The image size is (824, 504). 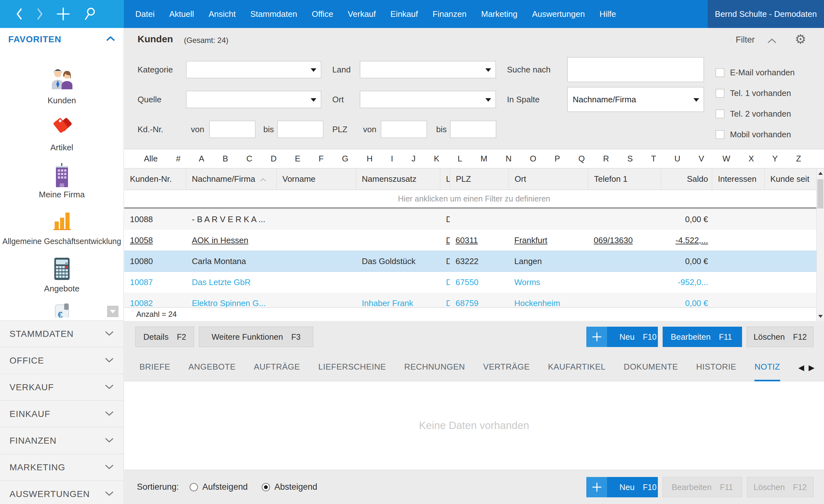 I want to click on tab-kaufartikel: KAUFARTIKEL, so click(x=577, y=368).